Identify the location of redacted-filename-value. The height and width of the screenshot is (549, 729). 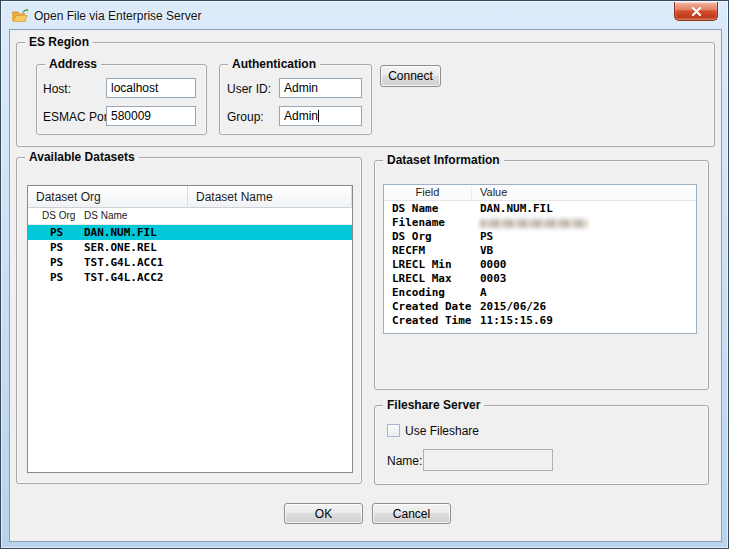
(534, 224).